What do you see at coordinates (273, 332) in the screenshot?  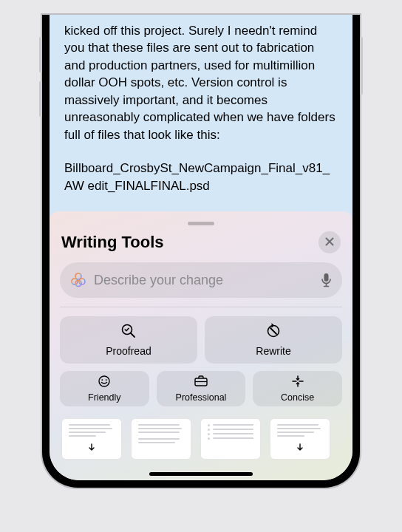 I see `rewrite-icon` at bounding box center [273, 332].